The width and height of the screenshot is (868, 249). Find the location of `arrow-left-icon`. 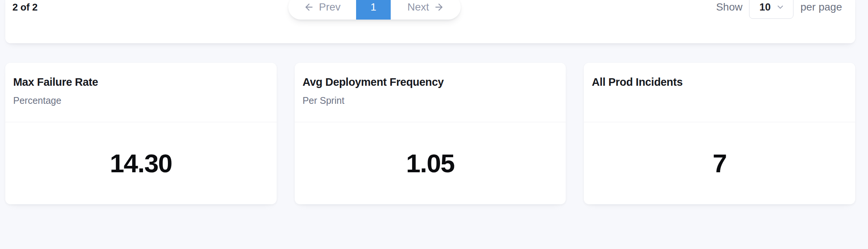

arrow-left-icon is located at coordinates (309, 7).